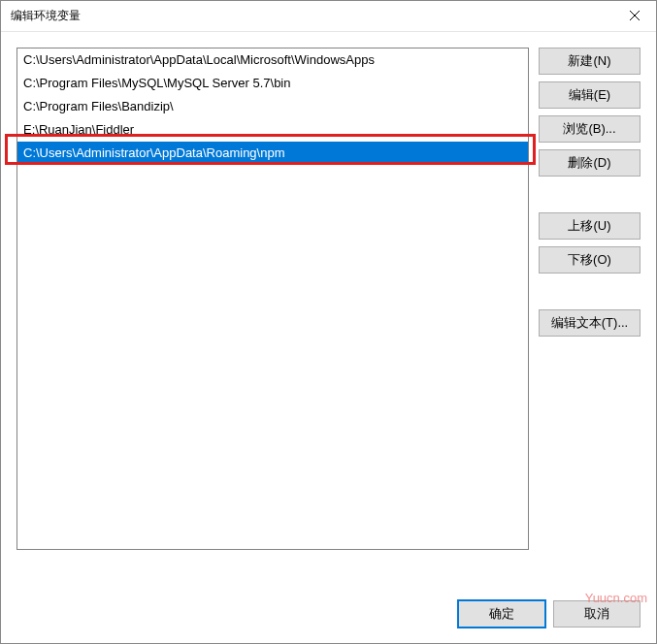 The width and height of the screenshot is (657, 644). Describe the element at coordinates (502, 614) in the screenshot. I see `ok-button: 确定` at that location.